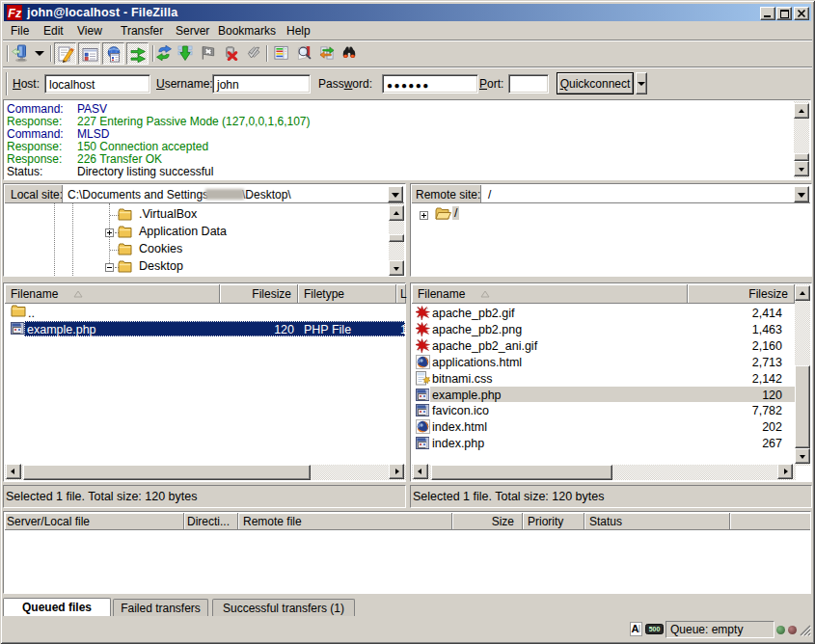 Image resolution: width=815 pixels, height=644 pixels. I want to click on svg-text: A, so click(636, 629).